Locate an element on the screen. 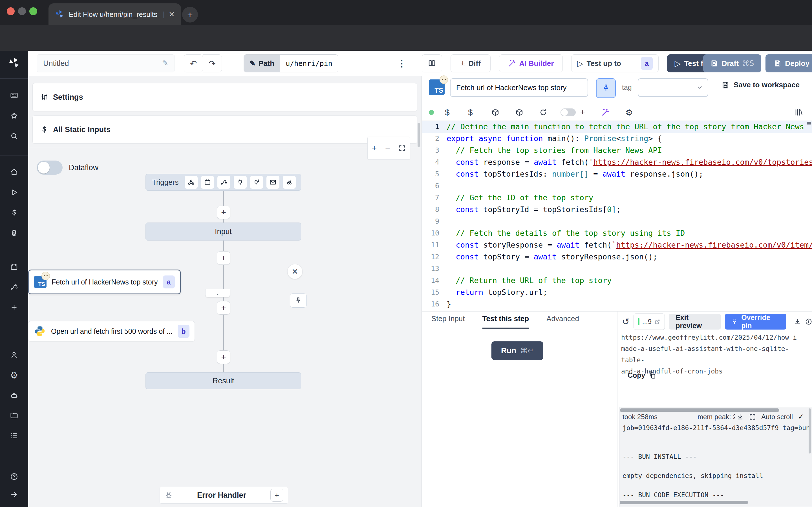 This screenshot has width=812, height=507. sidebar-item-runs is located at coordinates (14, 192).